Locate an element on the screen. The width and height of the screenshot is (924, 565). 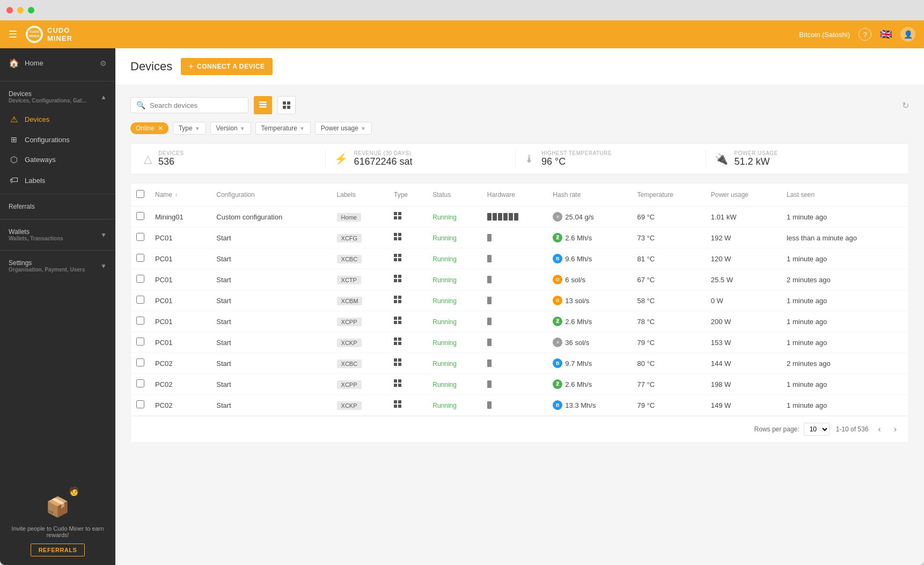
filter-online: Online ✕ is located at coordinates (149, 128).